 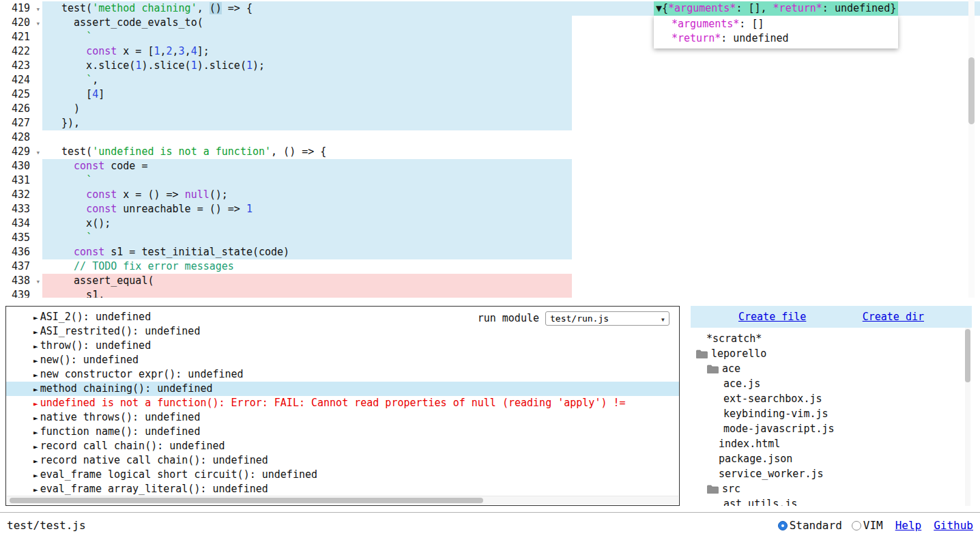 What do you see at coordinates (120, 417) in the screenshot?
I see `test-result-text: native throws(): undefined` at bounding box center [120, 417].